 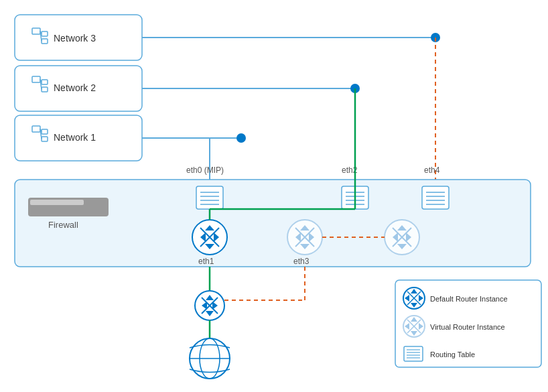 I want to click on legend-routing-table-label: Routing Table, so click(x=453, y=354).